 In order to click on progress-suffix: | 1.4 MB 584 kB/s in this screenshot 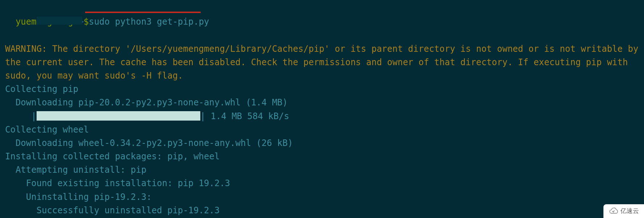, I will do `click(245, 116)`.